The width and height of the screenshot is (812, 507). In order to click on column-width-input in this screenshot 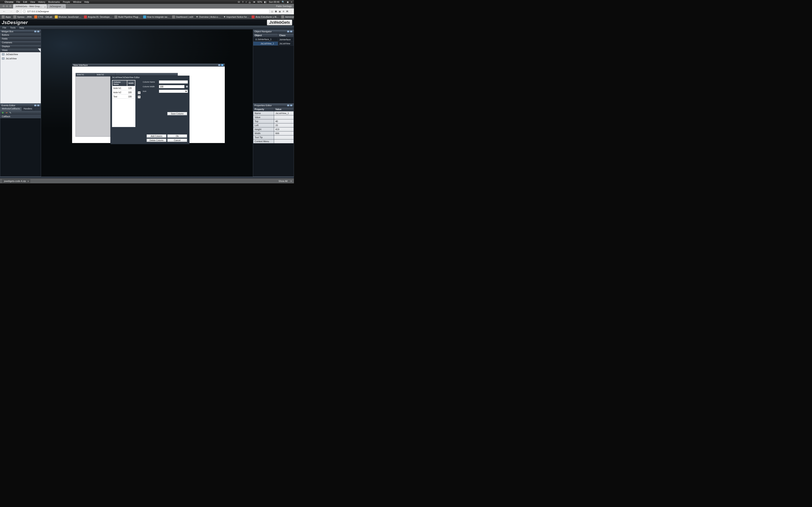, I will do `click(172, 87)`.